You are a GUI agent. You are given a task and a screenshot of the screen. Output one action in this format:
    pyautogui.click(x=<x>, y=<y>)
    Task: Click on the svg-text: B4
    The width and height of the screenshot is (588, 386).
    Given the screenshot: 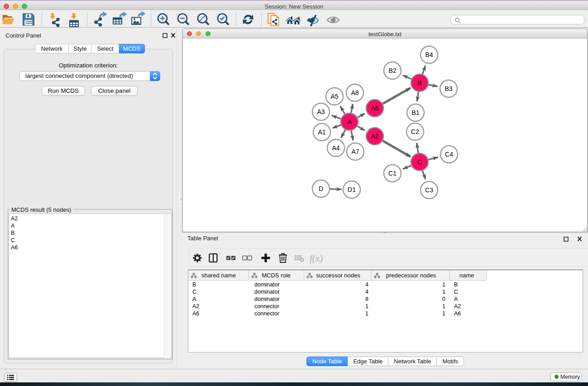 What is the action you would take?
    pyautogui.click(x=429, y=55)
    